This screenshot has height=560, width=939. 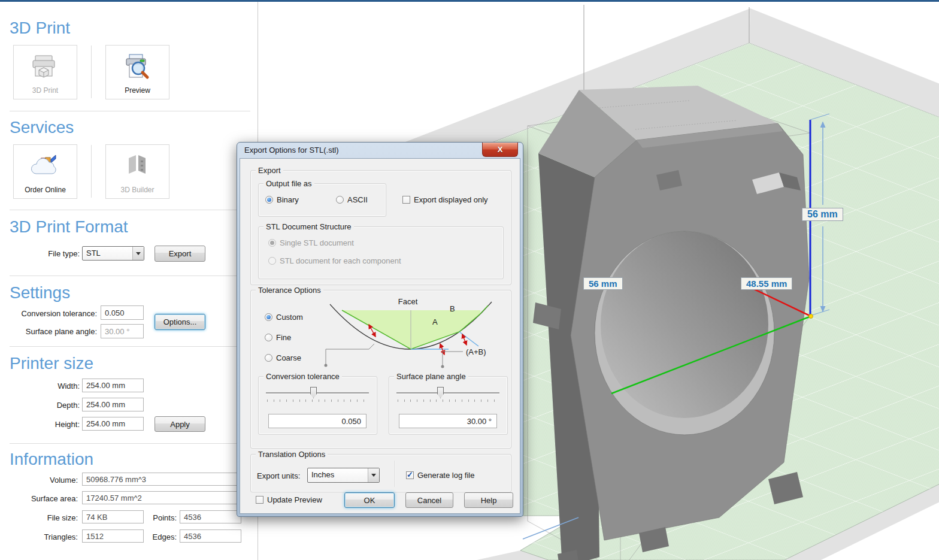 What do you see at coordinates (284, 317) in the screenshot?
I see `radio-custom: Custom` at bounding box center [284, 317].